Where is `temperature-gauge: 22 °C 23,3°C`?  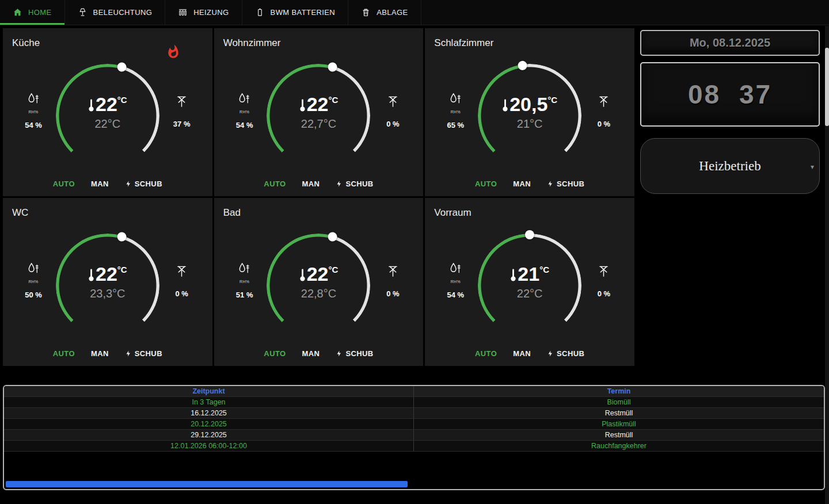 temperature-gauge: 22 °C 23,3°C is located at coordinates (108, 285).